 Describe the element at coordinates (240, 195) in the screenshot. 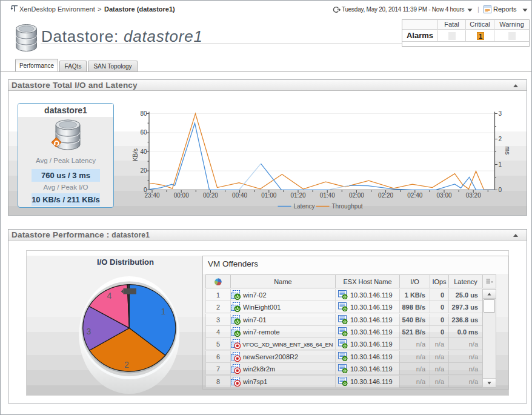

I see `svg-text: 00:40` at that location.